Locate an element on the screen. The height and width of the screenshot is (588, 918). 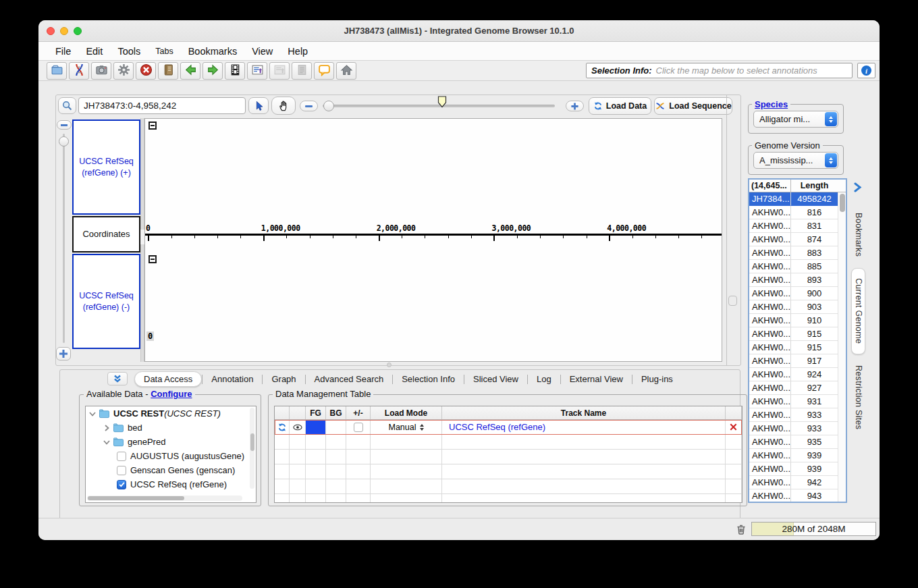
seq-row: AKHW0...917 is located at coordinates (798, 361).